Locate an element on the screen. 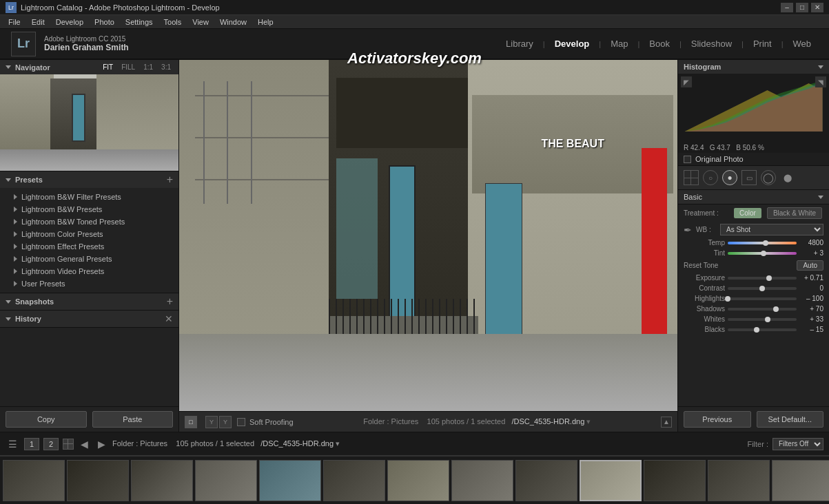 This screenshot has height=504, width=829. color-label-y1: Y is located at coordinates (212, 422).